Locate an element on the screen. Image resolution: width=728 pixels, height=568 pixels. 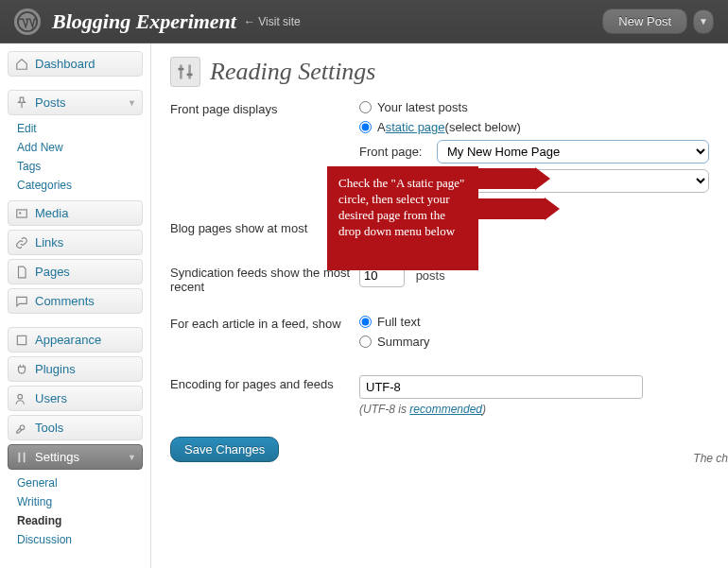
wordpress-logo-icon is located at coordinates (27, 22).